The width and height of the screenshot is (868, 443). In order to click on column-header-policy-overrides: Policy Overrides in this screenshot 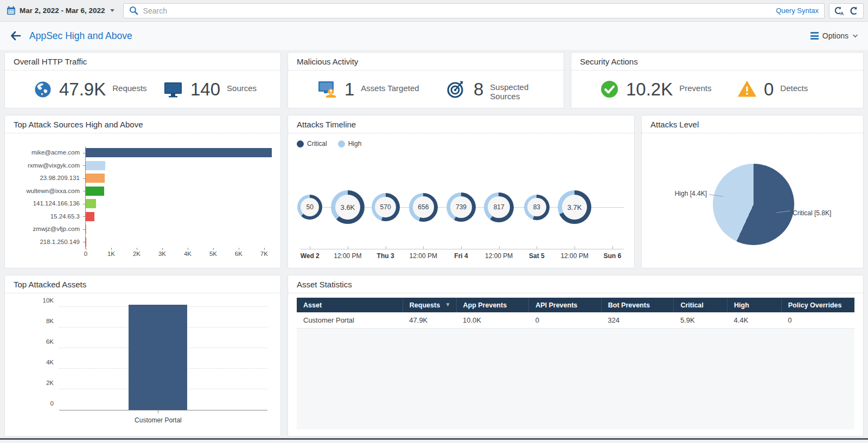, I will do `click(818, 305)`.